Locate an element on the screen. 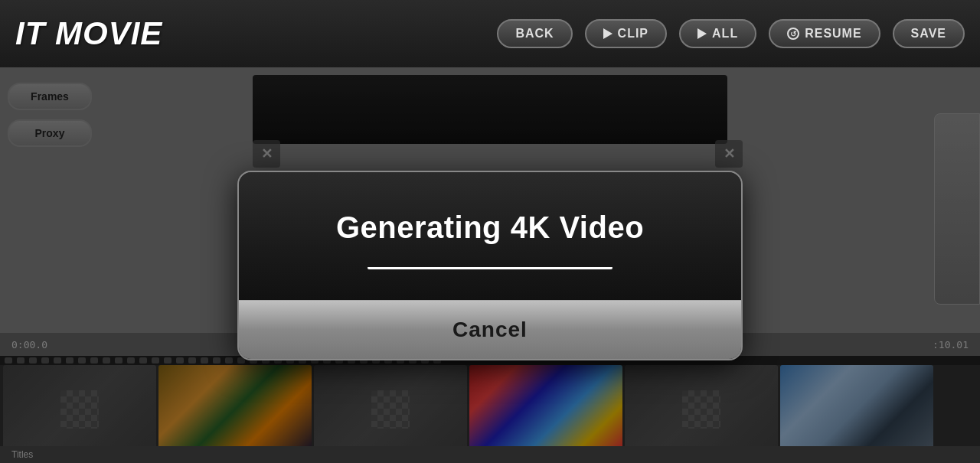 The width and height of the screenshot is (980, 463). resume-icon: ↺ is located at coordinates (793, 34).